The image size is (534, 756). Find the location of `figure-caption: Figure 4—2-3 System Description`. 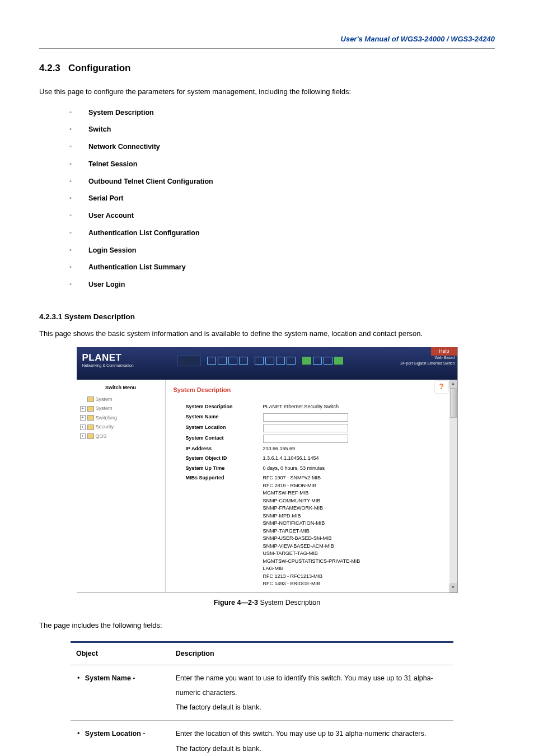

figure-caption: Figure 4—2-3 System Description is located at coordinates (267, 603).